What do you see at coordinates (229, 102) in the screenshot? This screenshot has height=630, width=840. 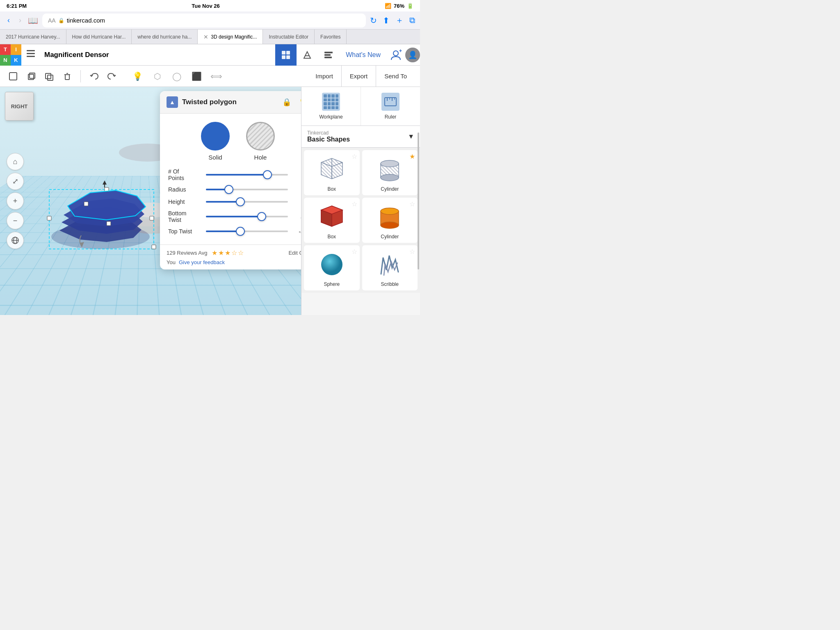 I see `panel-title: Twisted polygon` at bounding box center [229, 102].